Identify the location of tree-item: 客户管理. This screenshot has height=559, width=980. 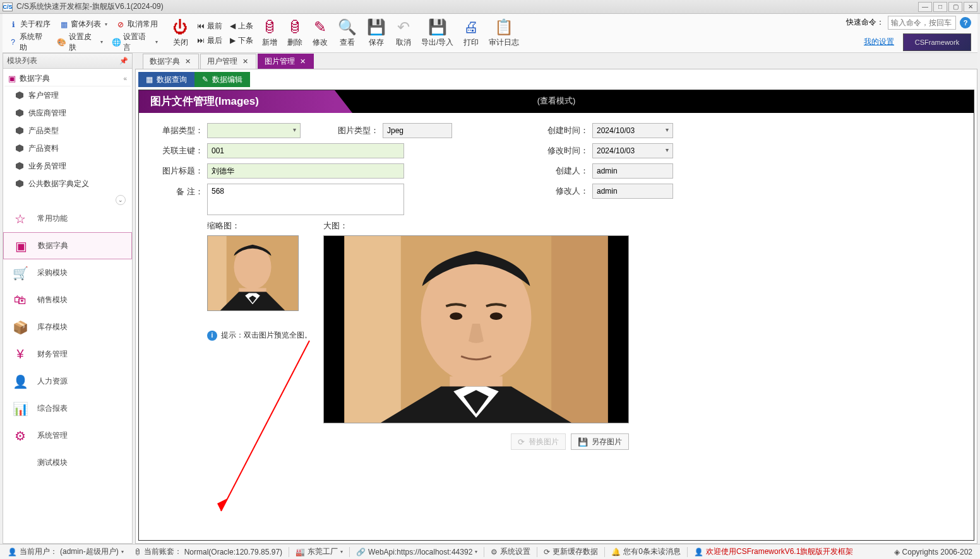
(68, 95).